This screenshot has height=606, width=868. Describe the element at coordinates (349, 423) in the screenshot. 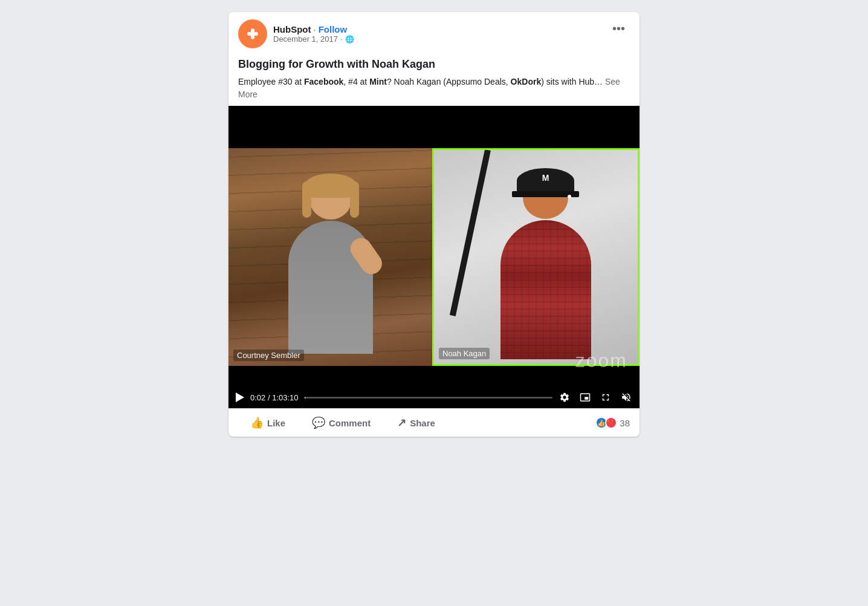

I see `comment-label: Comment` at that location.